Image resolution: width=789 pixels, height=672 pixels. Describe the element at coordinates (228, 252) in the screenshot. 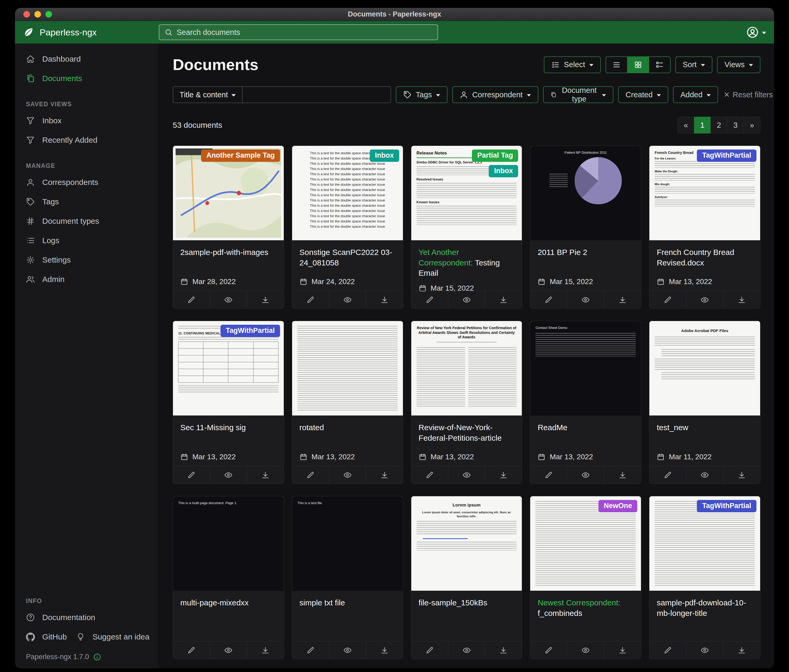

I see `document-title: 2sample-pdf-with-images` at that location.